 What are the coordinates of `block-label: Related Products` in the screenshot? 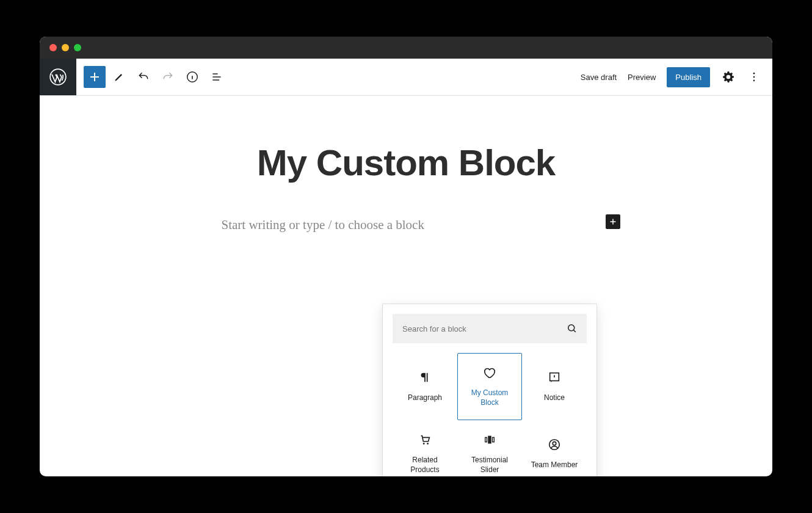 It's located at (425, 465).